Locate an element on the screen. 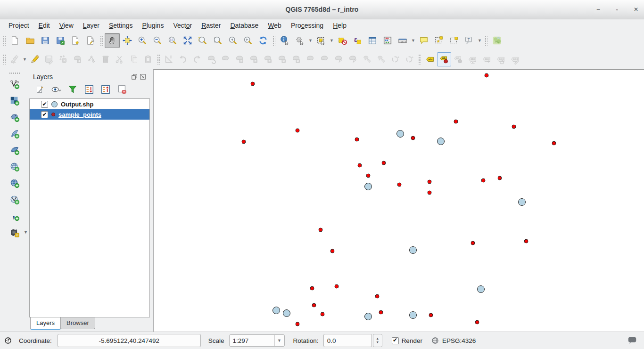 This screenshot has height=349, width=644. menu-help: Help is located at coordinates (339, 25).